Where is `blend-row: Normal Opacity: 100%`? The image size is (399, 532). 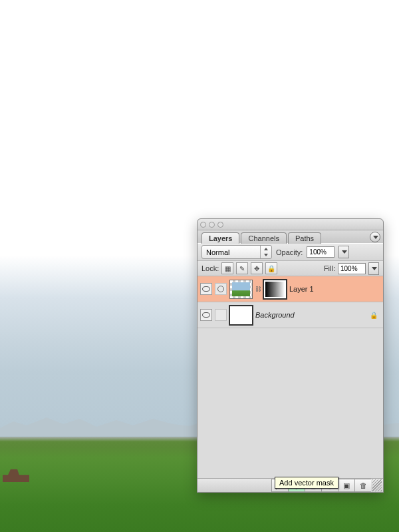 blend-row: Normal Opacity: 100% is located at coordinates (290, 252).